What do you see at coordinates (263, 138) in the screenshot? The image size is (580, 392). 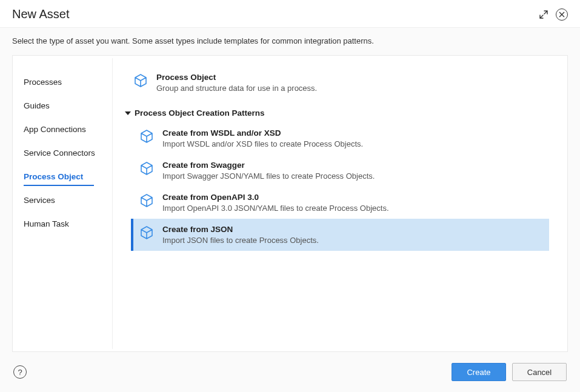 I see `asset-text: Create from WSDL and/or XSD Import WSDL …` at bounding box center [263, 138].